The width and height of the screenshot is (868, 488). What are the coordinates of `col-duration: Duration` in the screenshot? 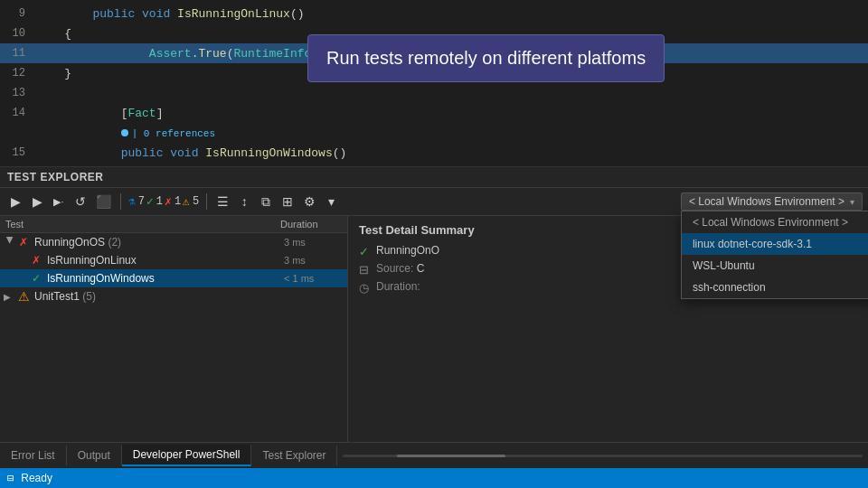 It's located at (311, 224).